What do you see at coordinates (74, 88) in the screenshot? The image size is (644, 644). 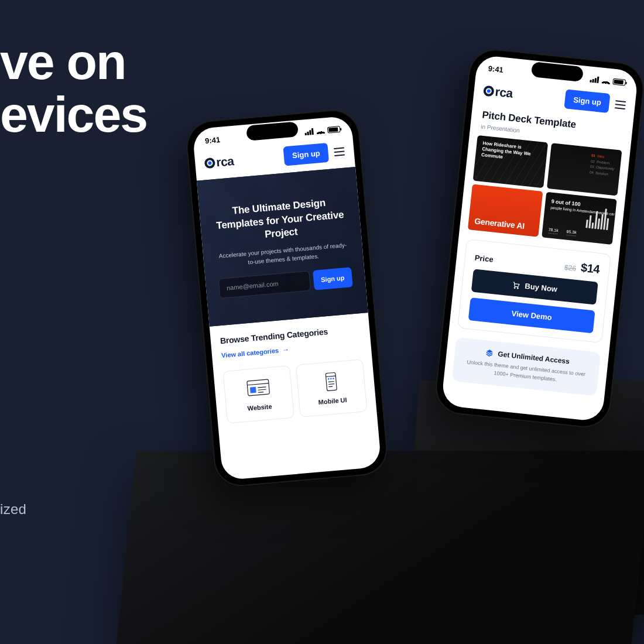 I see `marketing-headline: ve on evices` at bounding box center [74, 88].